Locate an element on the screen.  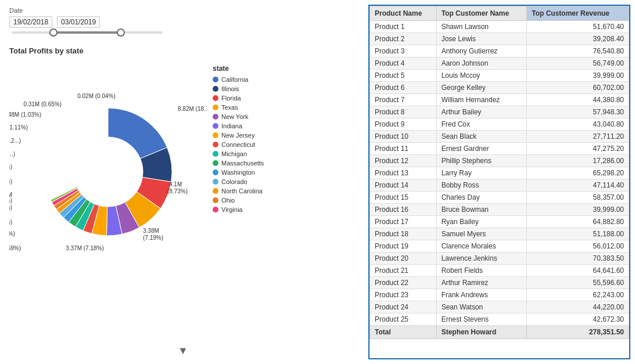
table-row: Product 14Bobby Ross47,114.40 is located at coordinates (500, 186).